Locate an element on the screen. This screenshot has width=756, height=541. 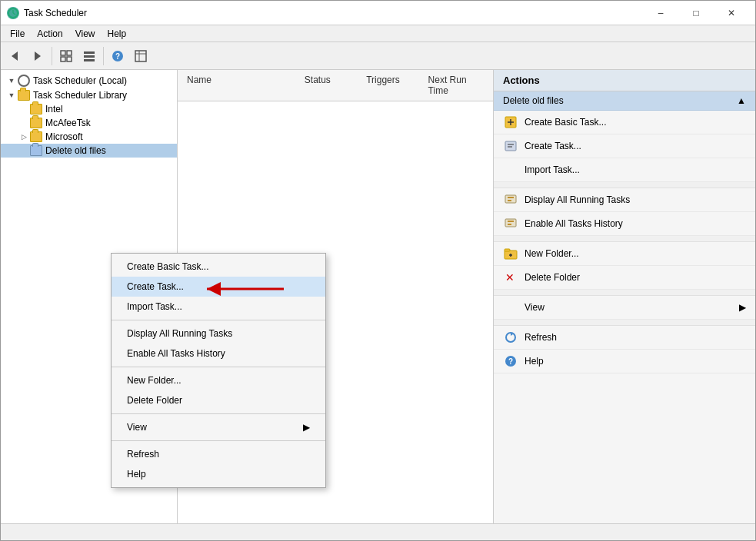
ctx-help-label: Help is located at coordinates (137, 474).